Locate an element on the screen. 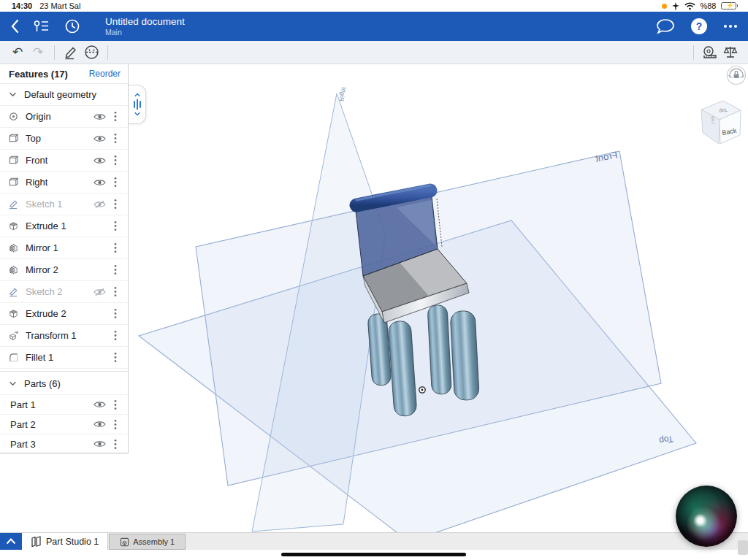  status-date: 23 Mart Sal is located at coordinates (60, 6).